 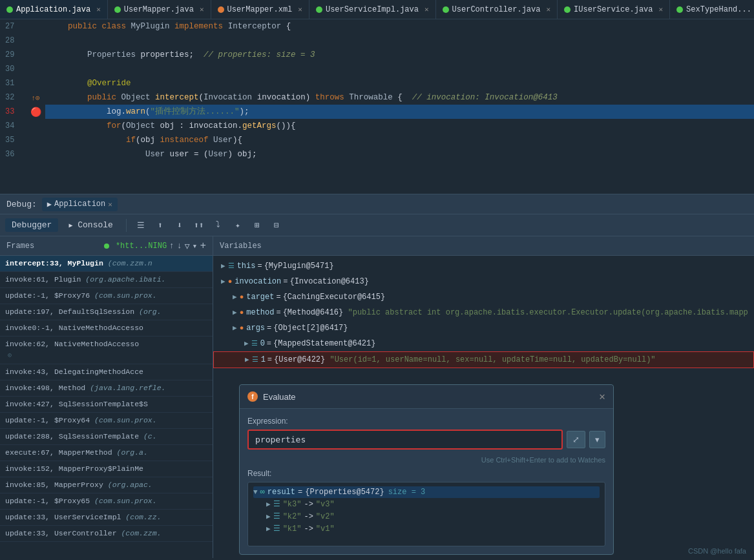 What do you see at coordinates (483, 282) in the screenshot?
I see `var-invocation: ▶ ● invocation = {Invocation@6413}` at bounding box center [483, 282].